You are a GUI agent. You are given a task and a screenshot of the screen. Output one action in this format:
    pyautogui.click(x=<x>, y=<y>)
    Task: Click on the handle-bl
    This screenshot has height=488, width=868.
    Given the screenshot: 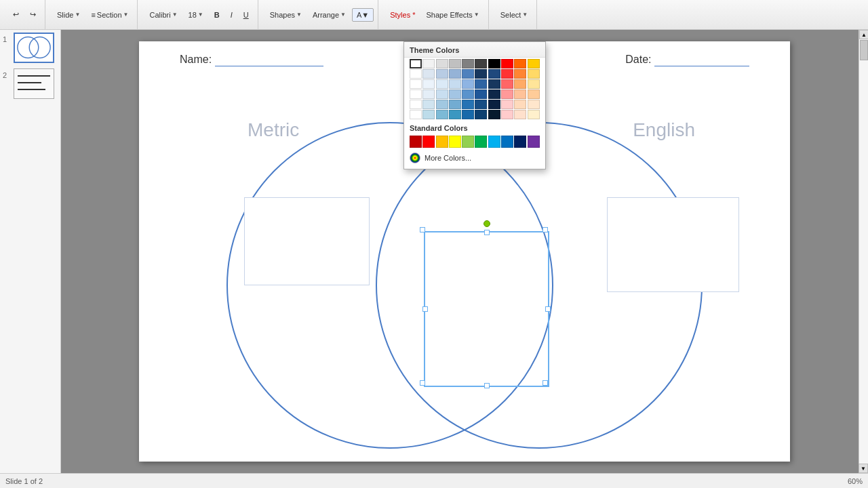 What is the action you would take?
    pyautogui.click(x=422, y=383)
    